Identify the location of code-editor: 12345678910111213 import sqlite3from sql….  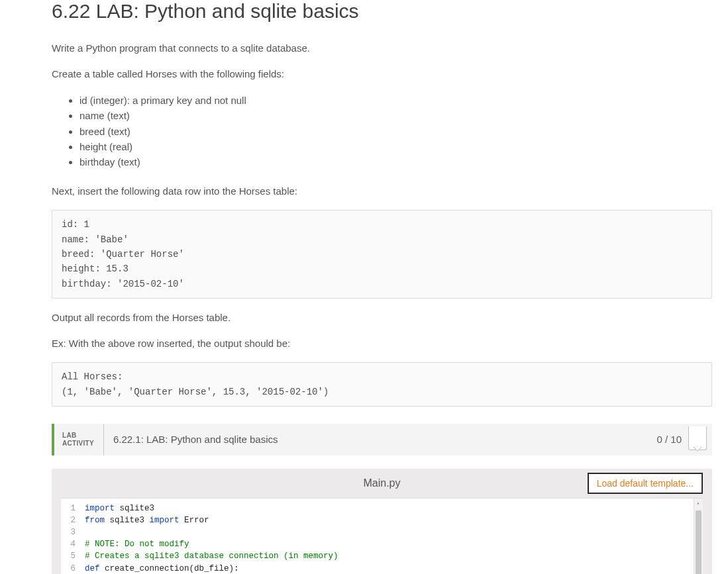
(382, 536).